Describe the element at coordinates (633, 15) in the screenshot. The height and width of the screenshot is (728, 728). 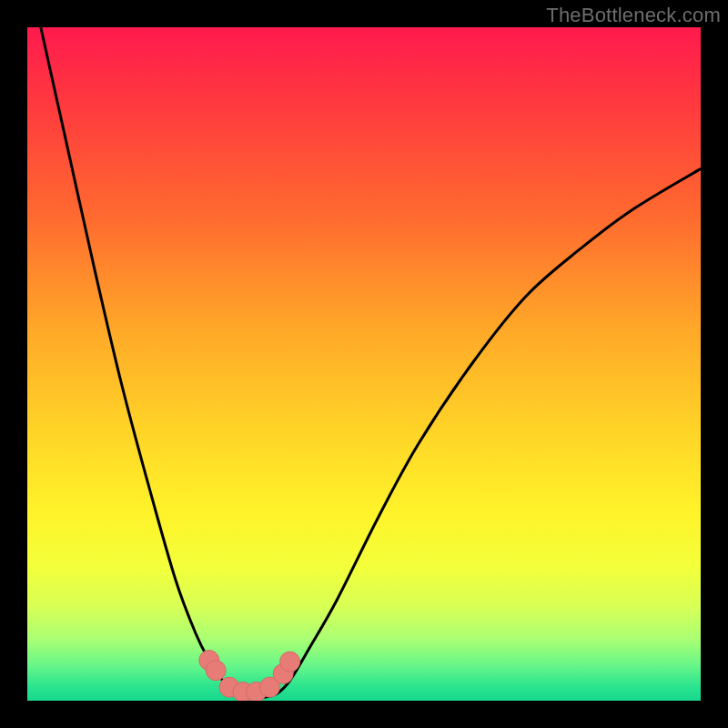
I see `watermark-text: TheBottleneck.com` at that location.